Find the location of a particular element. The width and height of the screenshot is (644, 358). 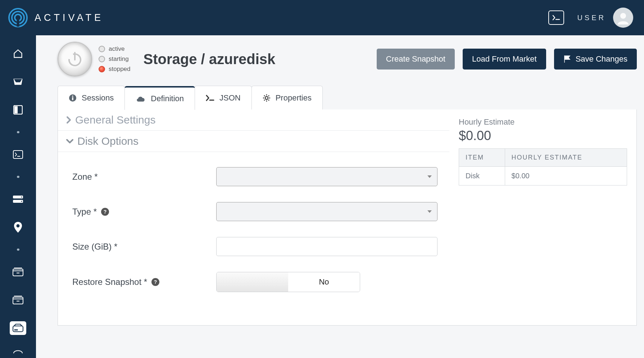

label-text: Type * is located at coordinates (85, 212).